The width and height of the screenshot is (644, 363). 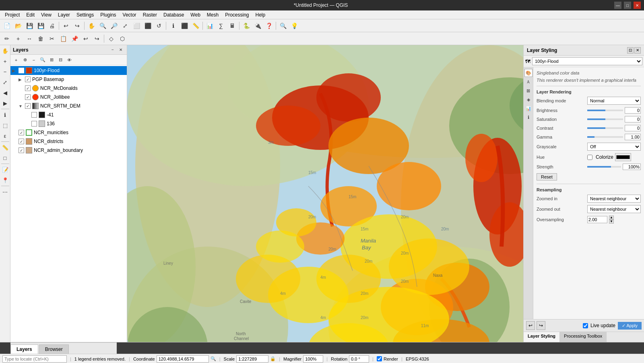 I want to click on colorize-color-picker, so click(x=623, y=157).